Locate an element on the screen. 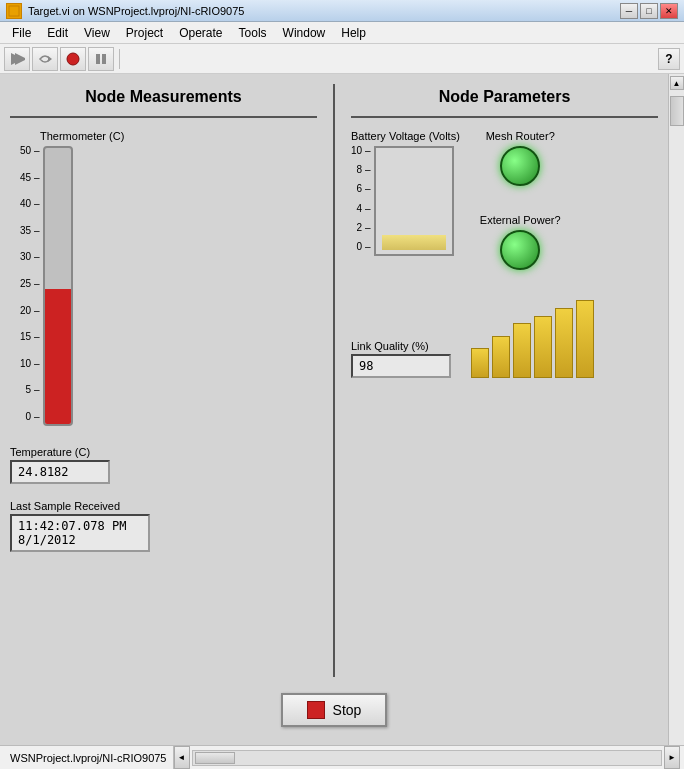  last-sample-value: 11:42:07.078 PM 8/1/2012 is located at coordinates (80, 533).